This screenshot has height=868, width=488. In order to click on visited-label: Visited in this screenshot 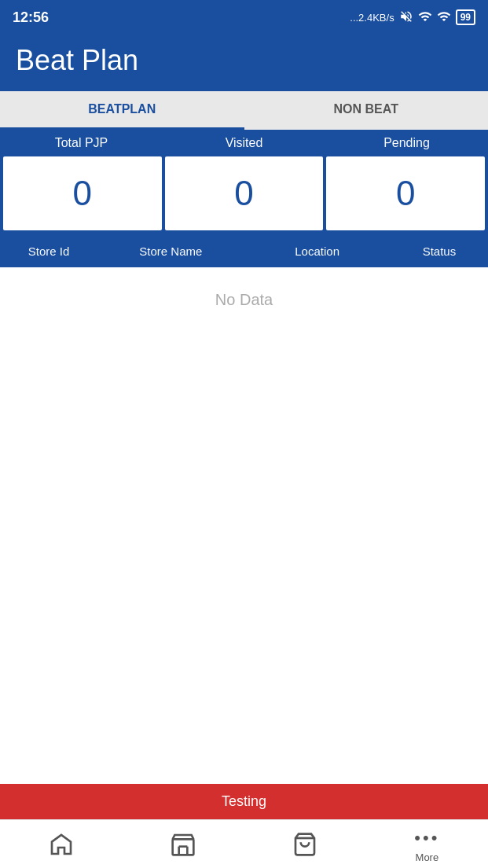, I will do `click(244, 143)`.